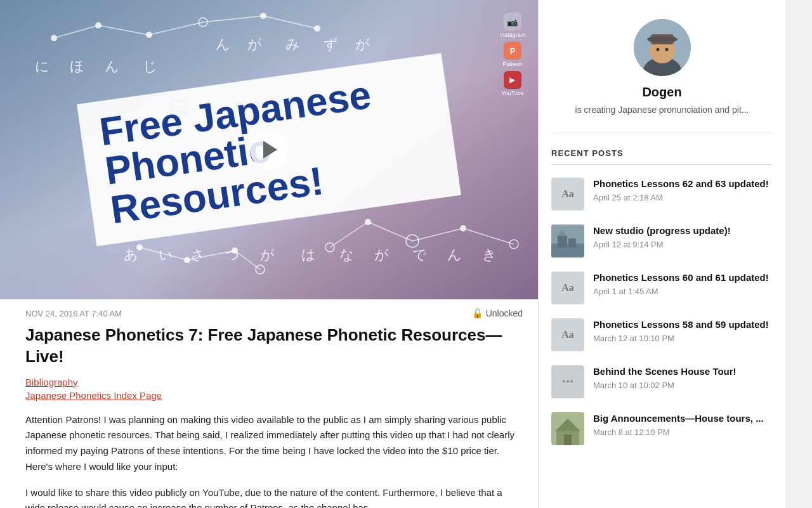 The image size is (812, 508). Describe the element at coordinates (683, 292) in the screenshot. I see `recent-post-date-3: April 1 at 1:45 AM` at that location.